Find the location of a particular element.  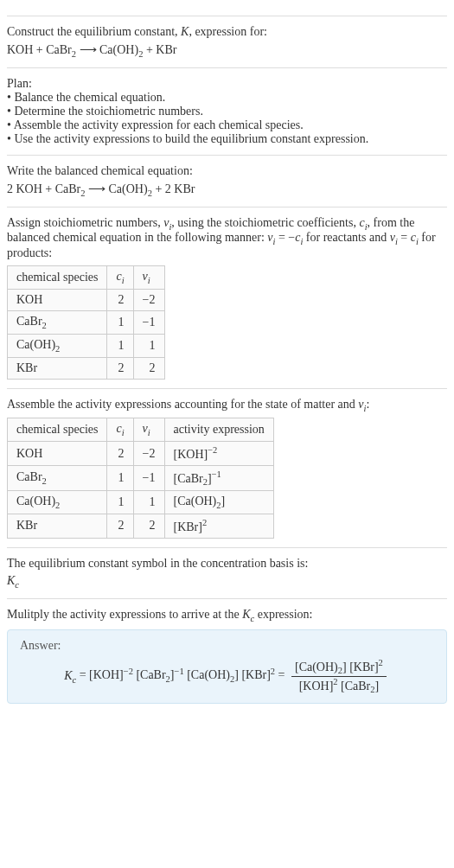

activity-heading-b: : is located at coordinates (368, 405).